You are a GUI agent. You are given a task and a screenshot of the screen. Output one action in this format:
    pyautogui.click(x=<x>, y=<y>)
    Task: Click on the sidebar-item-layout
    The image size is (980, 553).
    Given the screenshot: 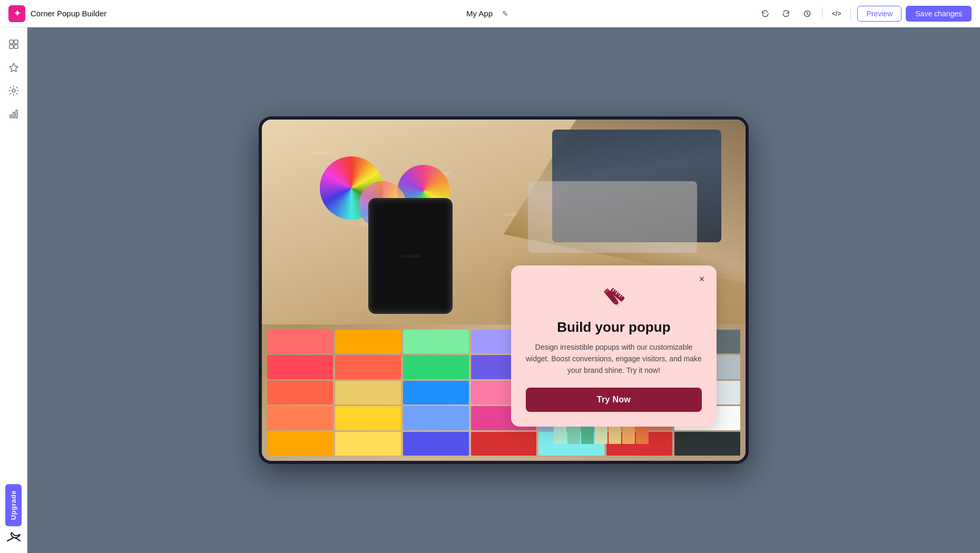 What is the action you would take?
    pyautogui.click(x=14, y=44)
    